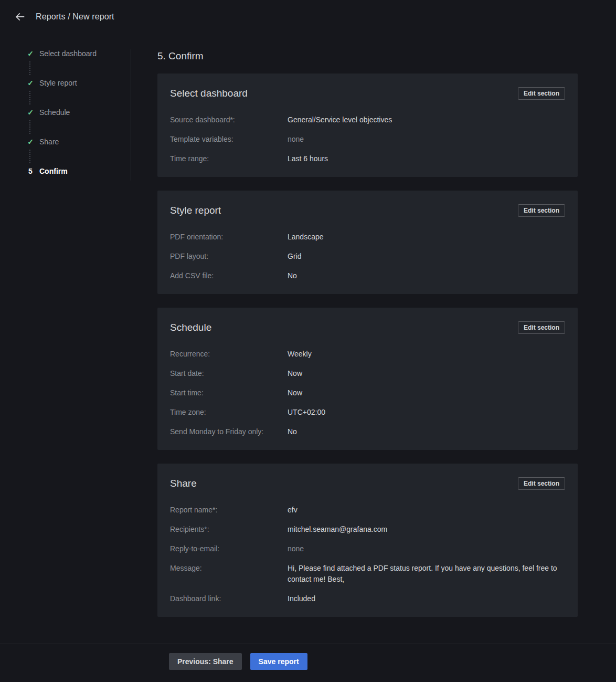 This screenshot has height=682, width=616. What do you see at coordinates (367, 243) in the screenshot?
I see `section-card: Style report Edit section PDF orientatio…` at bounding box center [367, 243].